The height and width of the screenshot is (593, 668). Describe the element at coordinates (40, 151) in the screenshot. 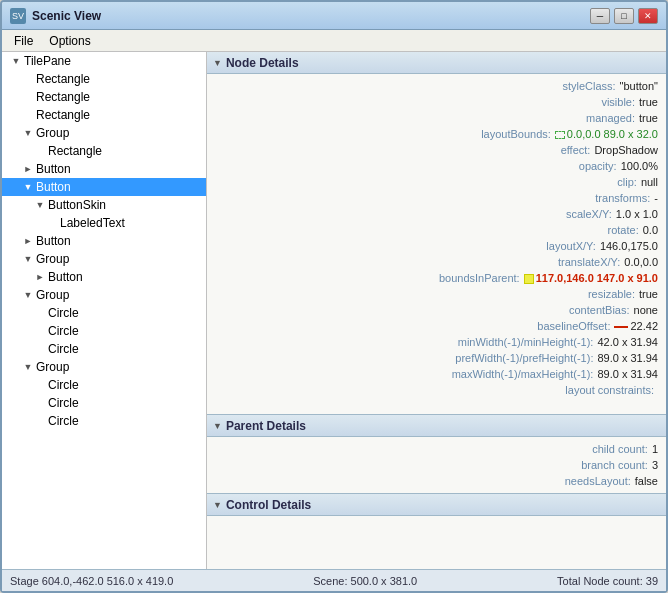

I see `toggle-rect4` at that location.